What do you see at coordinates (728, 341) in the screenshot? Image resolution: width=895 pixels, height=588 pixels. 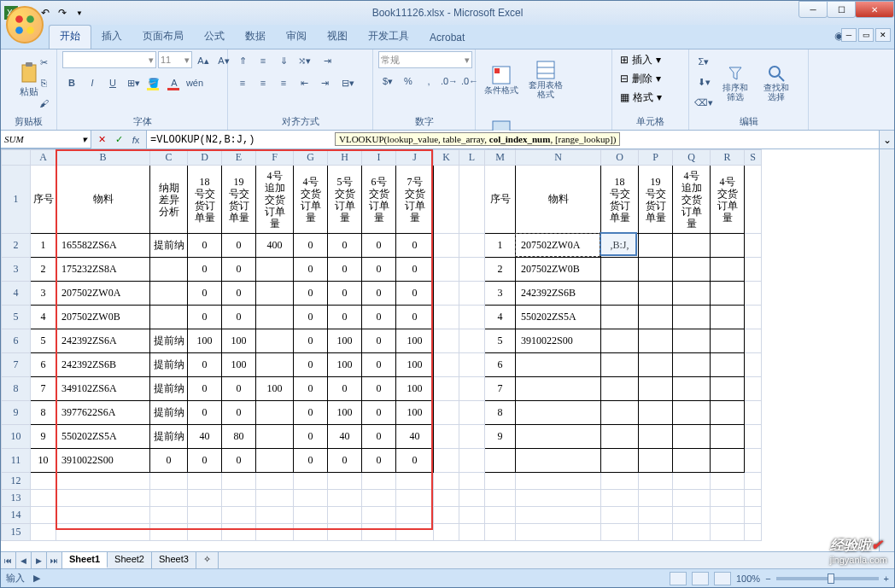 I see `cell-R6` at bounding box center [728, 341].